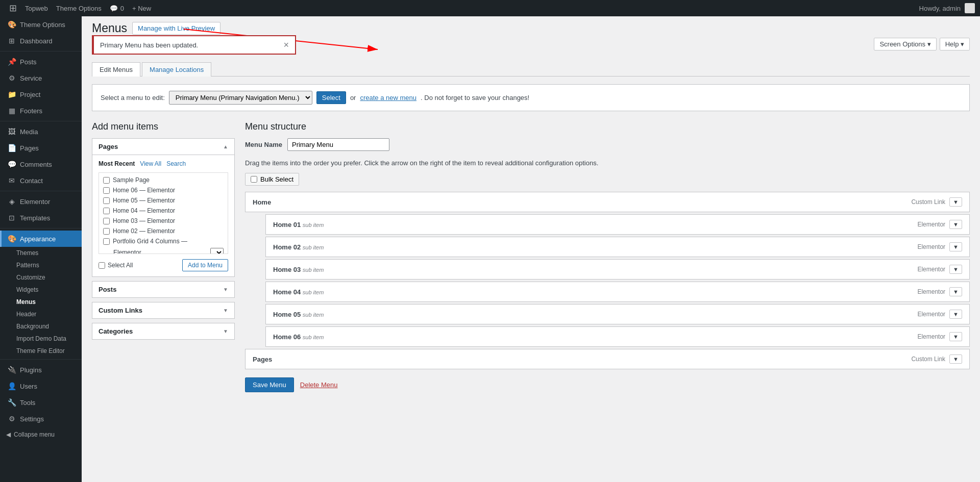 The width and height of the screenshot is (980, 482). I want to click on sidebar-item-appearance: 🎨 Appearance, so click(41, 239).